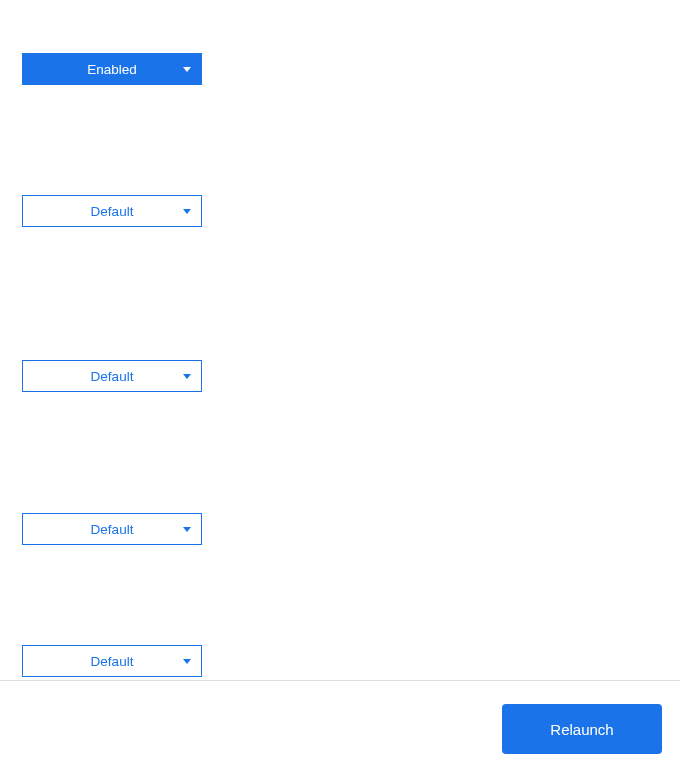 The width and height of the screenshot is (680, 774). I want to click on flag-dropdown-4: Default, so click(112, 529).